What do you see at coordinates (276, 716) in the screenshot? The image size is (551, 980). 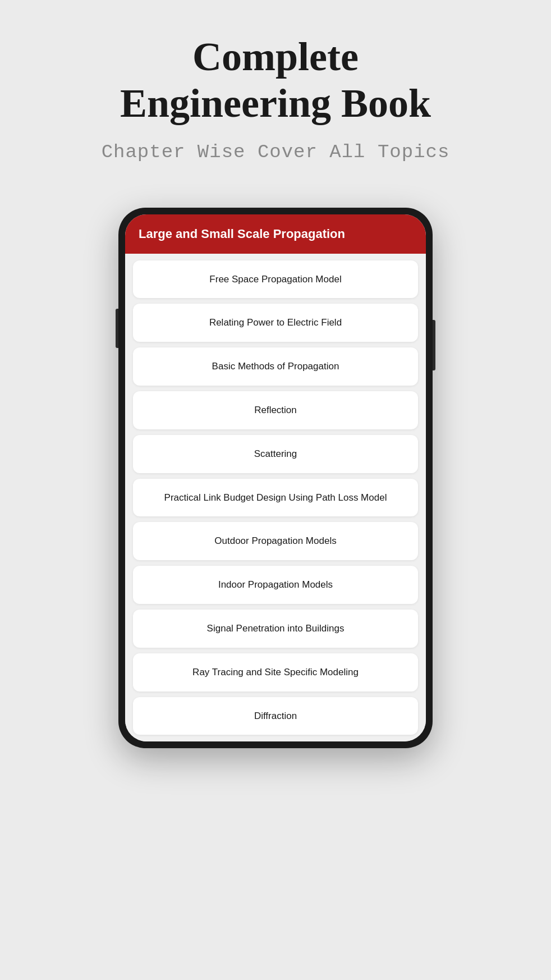 I see `topic-label: Diffraction` at bounding box center [276, 716].